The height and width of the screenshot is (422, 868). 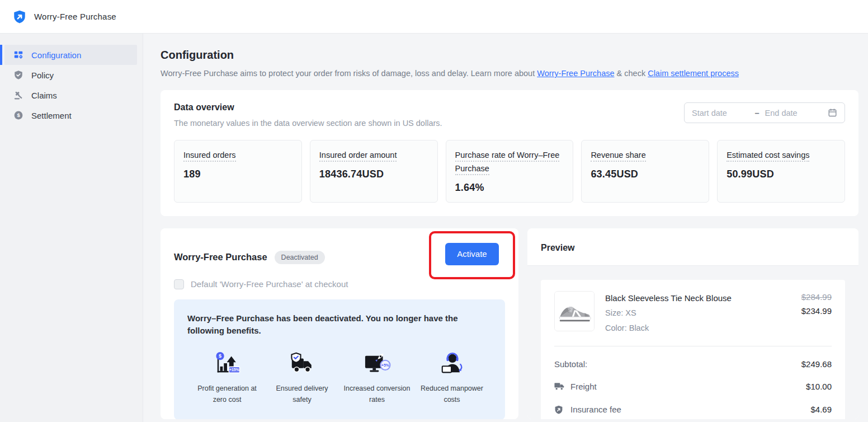 I want to click on stat-label: Insured orders, so click(x=210, y=156).